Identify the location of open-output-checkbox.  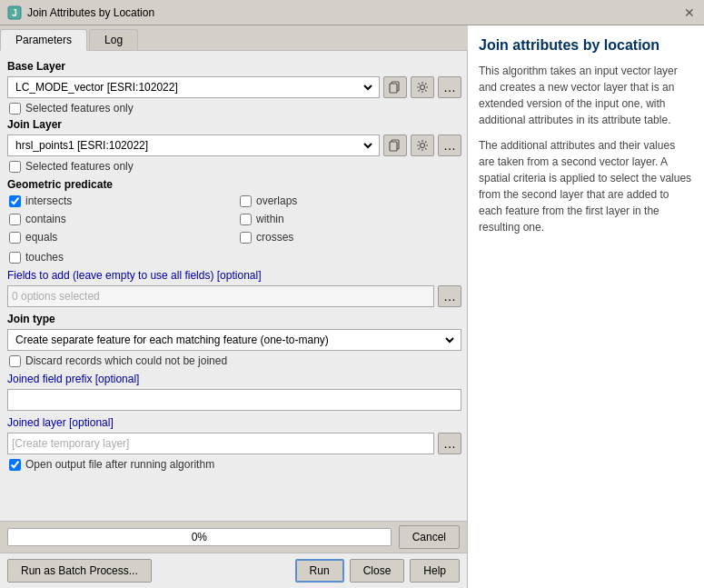
(15, 465).